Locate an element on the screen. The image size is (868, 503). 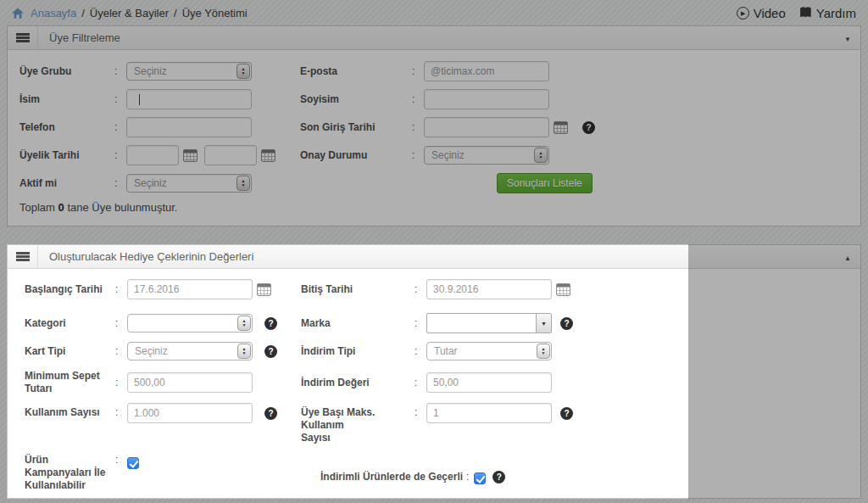
kart-tipi-select: Seçiniz is located at coordinates (190, 351).